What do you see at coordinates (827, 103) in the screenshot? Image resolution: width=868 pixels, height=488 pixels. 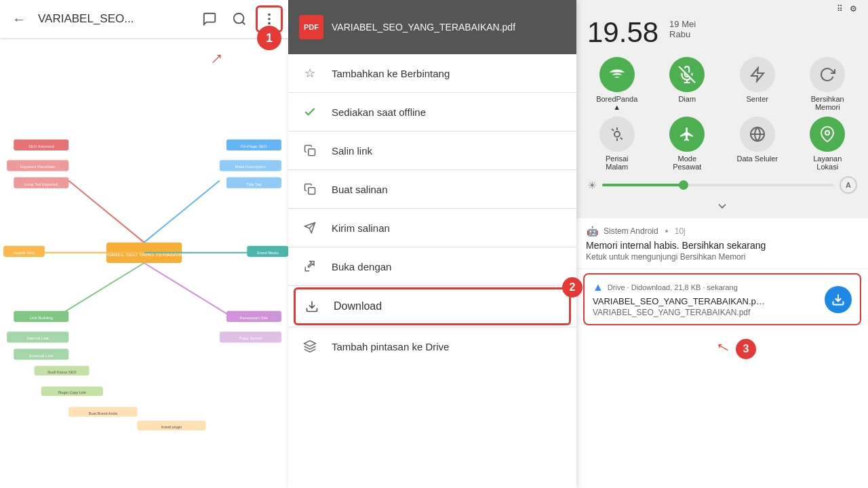 I see `bersihkan-label: Bersihkan Memori` at bounding box center [827, 103].